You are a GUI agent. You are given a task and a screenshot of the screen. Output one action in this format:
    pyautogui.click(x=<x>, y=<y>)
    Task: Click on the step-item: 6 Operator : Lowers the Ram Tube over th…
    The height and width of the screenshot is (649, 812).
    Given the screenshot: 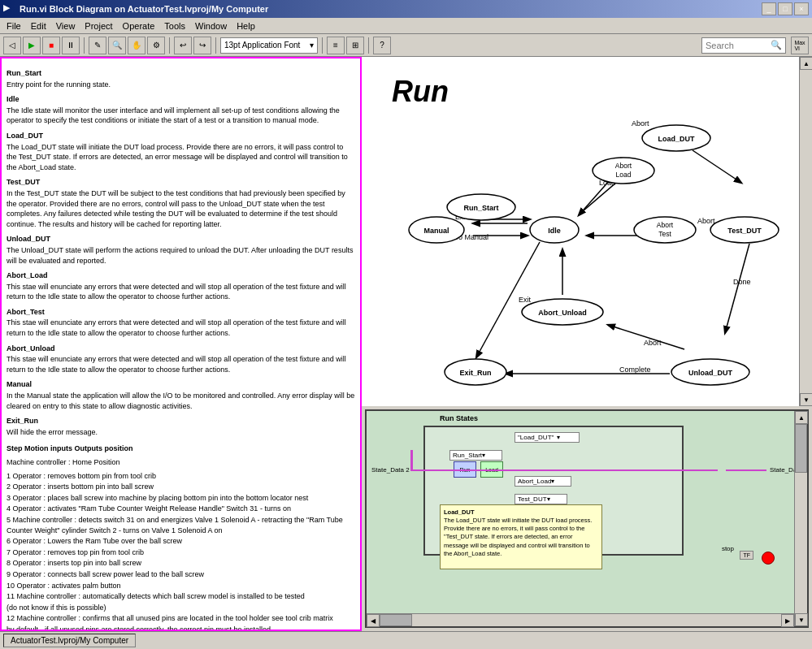 What is the action you would take?
    pyautogui.click(x=180, y=541)
    